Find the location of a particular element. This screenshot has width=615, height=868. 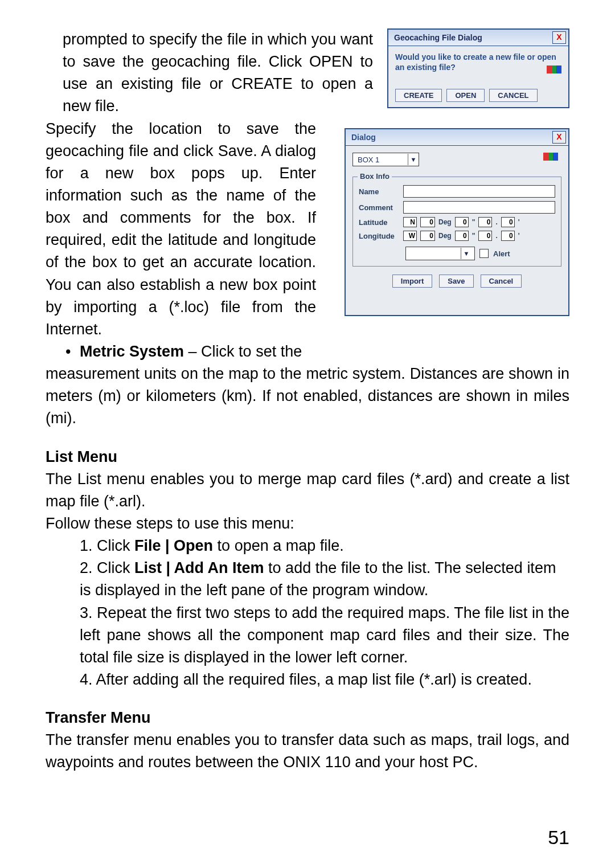

comment-label: Comment is located at coordinates (379, 207).